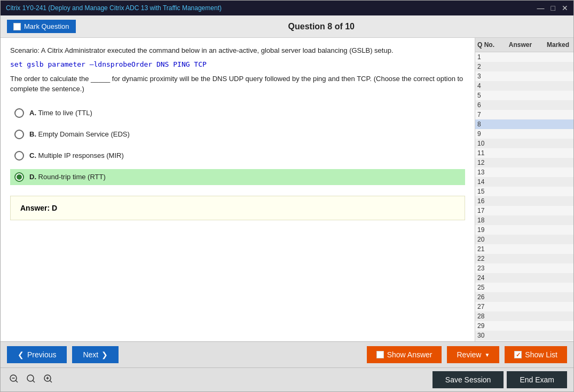 The width and height of the screenshot is (574, 392). I want to click on sidebar-qno: 10, so click(488, 143).